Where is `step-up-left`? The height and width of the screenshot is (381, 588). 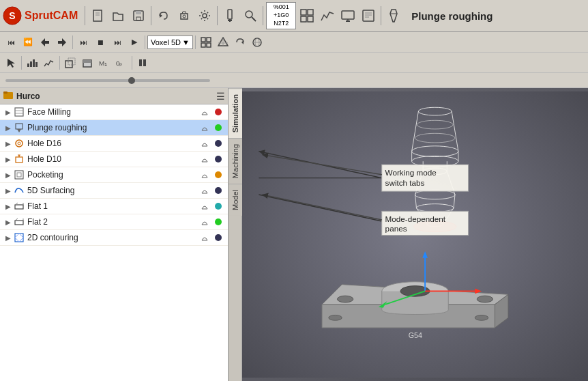
step-up-left is located at coordinates (45, 42).